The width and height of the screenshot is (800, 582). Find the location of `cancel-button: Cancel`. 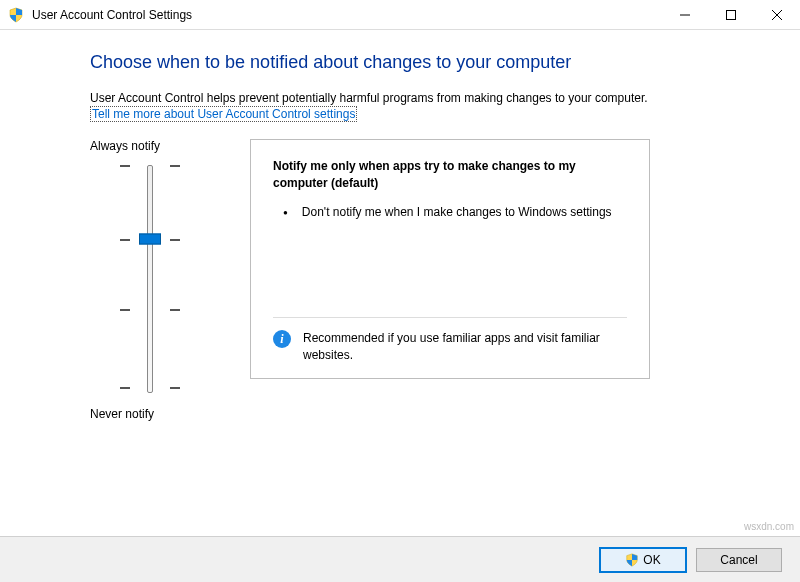

cancel-button: Cancel is located at coordinates (739, 560).